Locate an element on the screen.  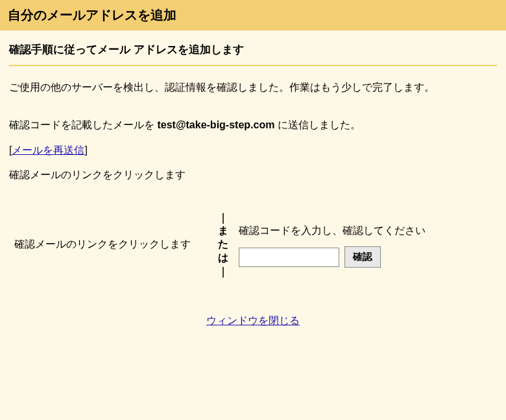
verify-left-text: 確認メールのリンクをクリックします is located at coordinates (115, 245).